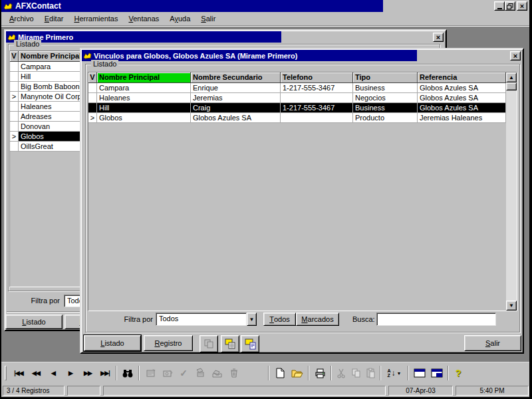  I want to click on scrollbar-track, so click(511, 196).